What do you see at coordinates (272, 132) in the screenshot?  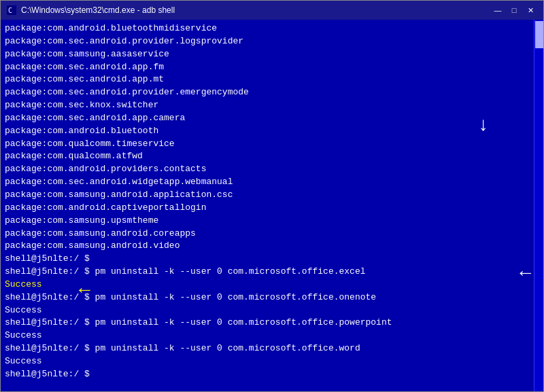 I see `terminal-line: package:com.android.bluetooth` at bounding box center [272, 132].